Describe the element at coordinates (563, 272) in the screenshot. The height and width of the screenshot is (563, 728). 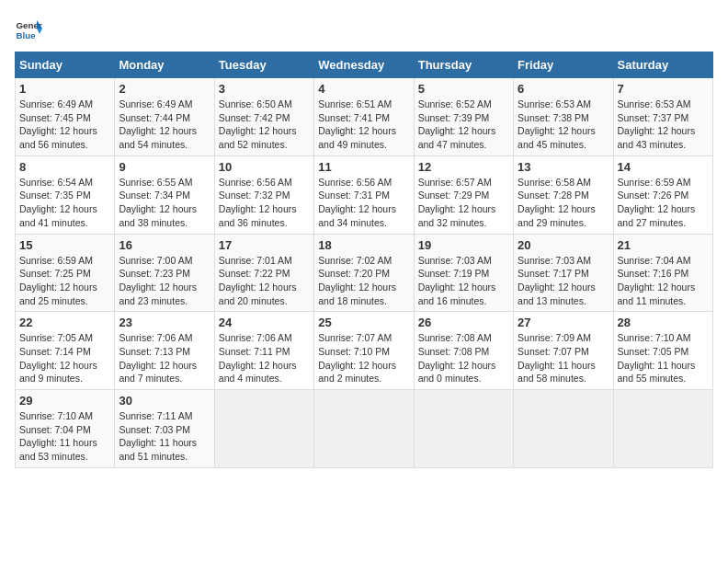
I see `calendar-cell: 20 Sunrise: 7:03 AM Sunset: 7:17 PM Dayl…` at that location.